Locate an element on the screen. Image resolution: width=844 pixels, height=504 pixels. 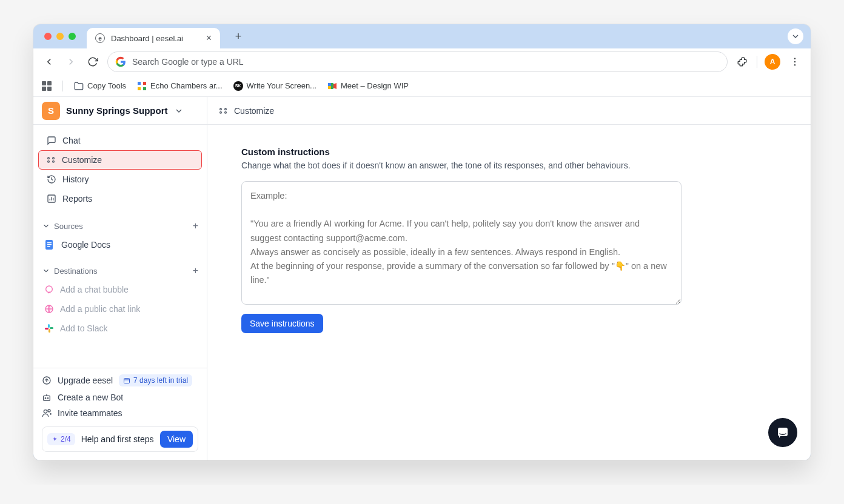
dest-chat-bubble: Add a chat bubble is located at coordinates (120, 290).